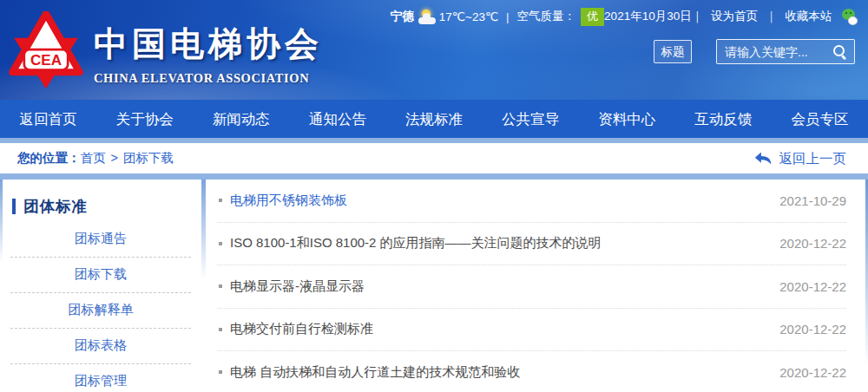 The height and width of the screenshot is (392, 868). I want to click on weather-city: 宁德, so click(403, 16).